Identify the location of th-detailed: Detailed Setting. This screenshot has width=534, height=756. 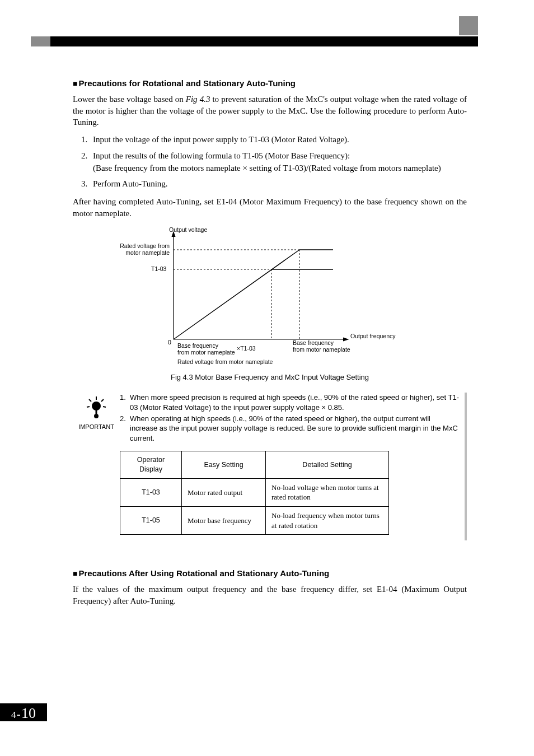
(327, 465).